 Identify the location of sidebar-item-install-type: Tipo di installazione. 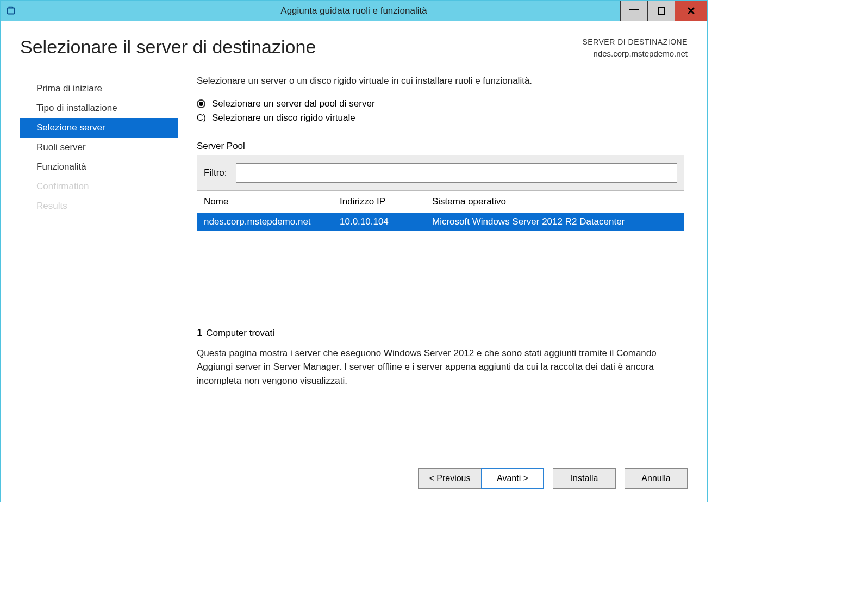
(99, 108).